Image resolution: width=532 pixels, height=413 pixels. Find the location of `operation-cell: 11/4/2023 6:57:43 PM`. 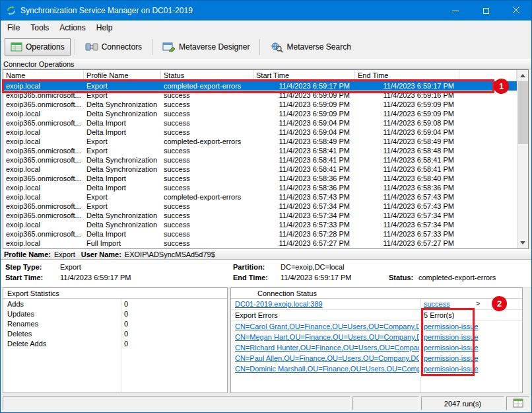

operation-cell: 11/4/2023 6:57:43 PM is located at coordinates (304, 197).